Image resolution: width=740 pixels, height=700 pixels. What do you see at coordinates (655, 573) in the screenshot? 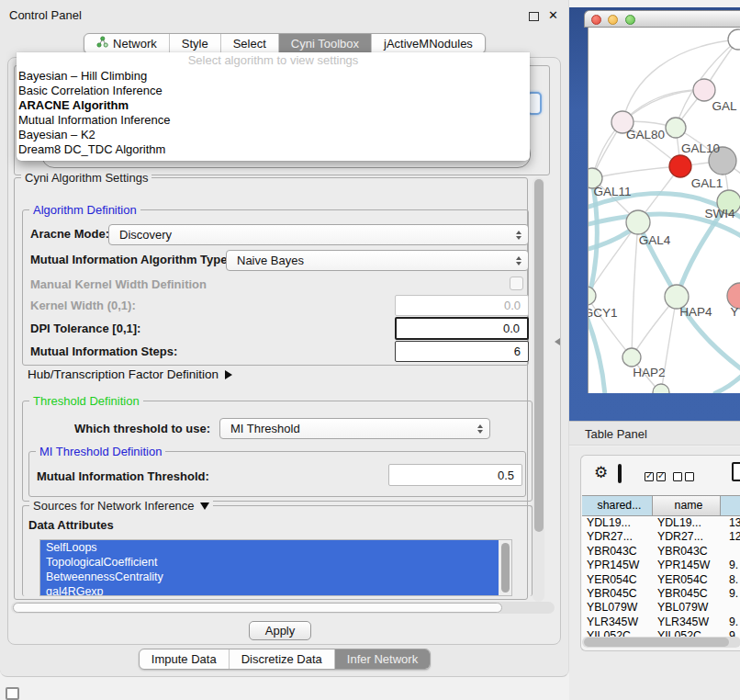
I see `table-panel-body: shared...name YDL19...YDL19...13YDR27...…` at bounding box center [655, 573].